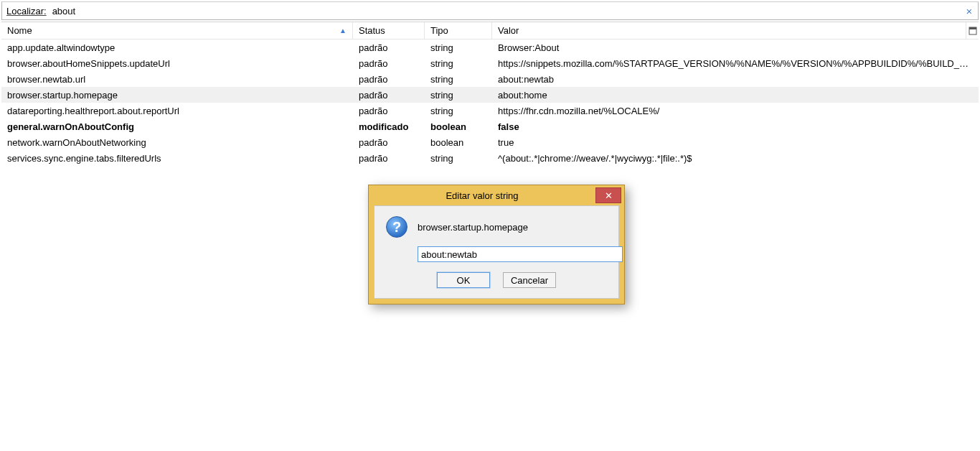  Describe the element at coordinates (389, 126) in the screenshot. I see `cell-status: modificado` at that location.